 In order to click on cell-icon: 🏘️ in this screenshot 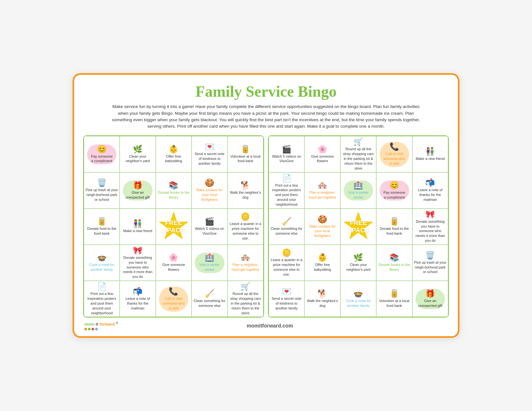, I will do `click(245, 258)`.